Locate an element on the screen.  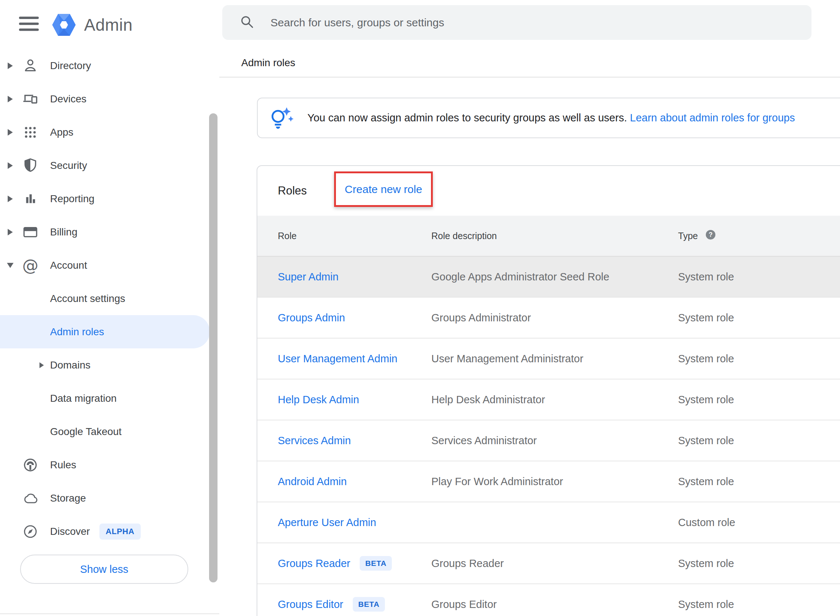
sidebar-item-label: Devices is located at coordinates (68, 99).